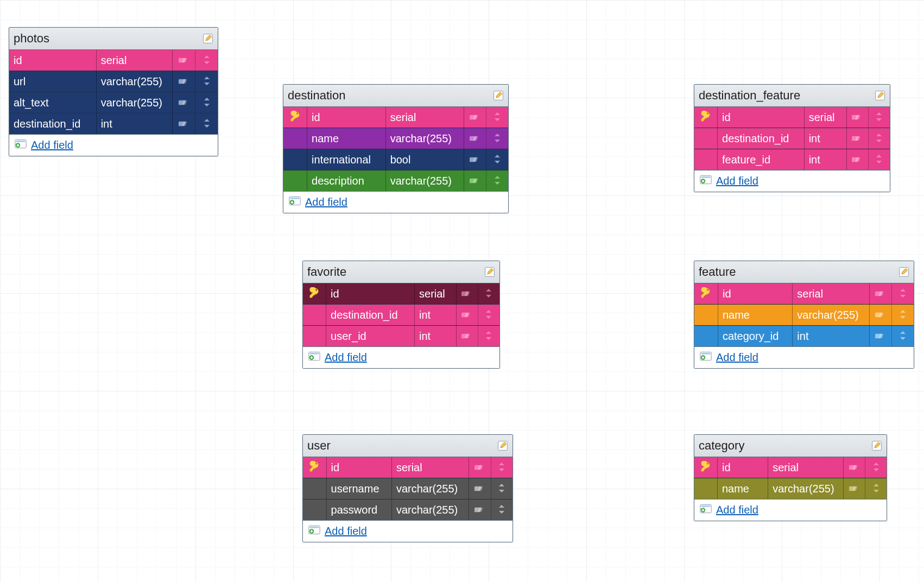 The height and width of the screenshot is (582, 924). I want to click on table-header: photos, so click(113, 39).